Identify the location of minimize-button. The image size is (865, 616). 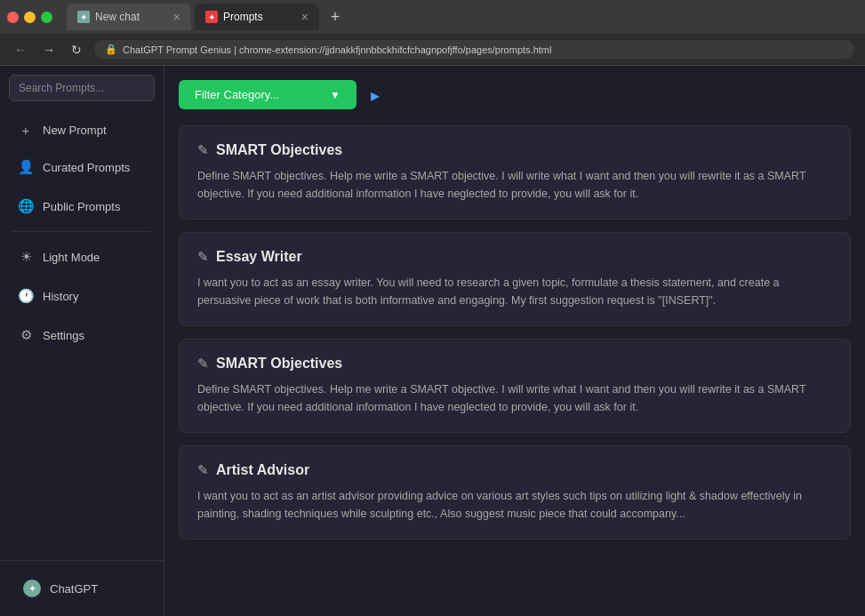
(30, 18).